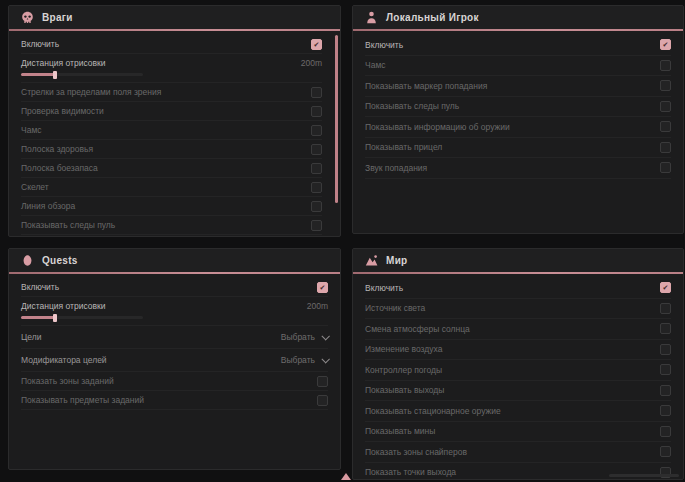 This screenshot has height=482, width=685. What do you see at coordinates (174, 342) in the screenshot?
I see `panel-quests-body: Включить✔Дистанция отрисовки200mЦелиВыбр…` at bounding box center [174, 342].